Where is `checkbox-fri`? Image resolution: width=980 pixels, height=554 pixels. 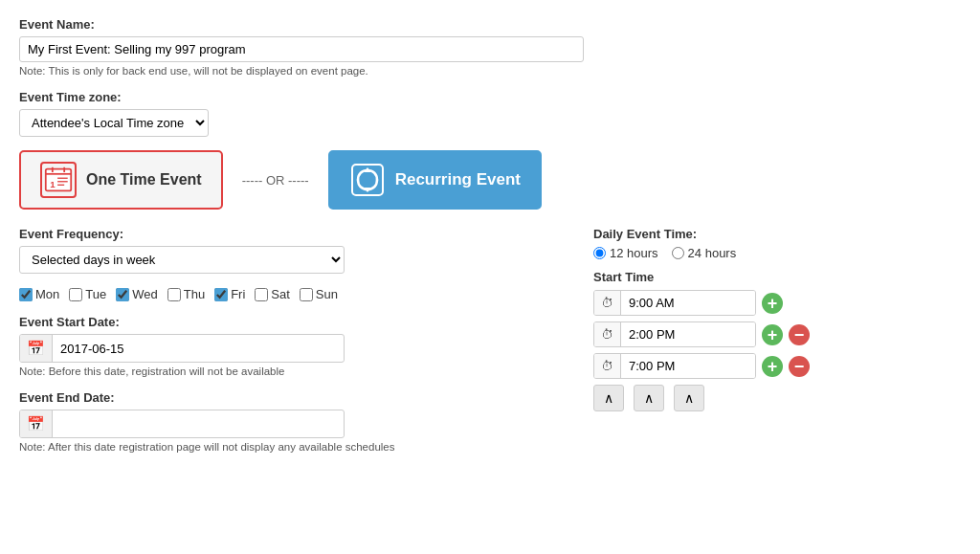
checkbox-fri is located at coordinates (221, 295).